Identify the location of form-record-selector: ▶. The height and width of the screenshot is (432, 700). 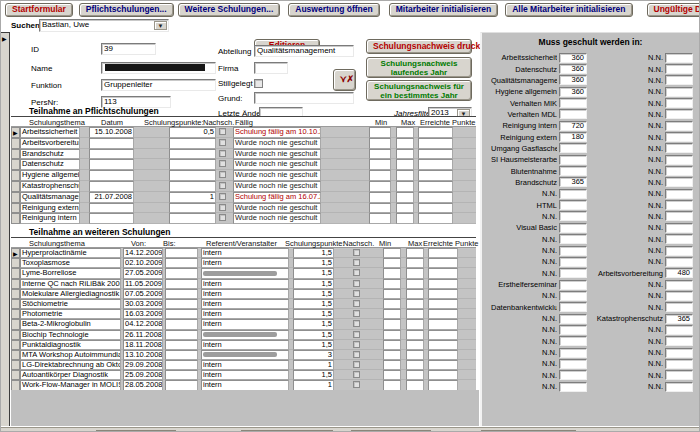
(6, 229).